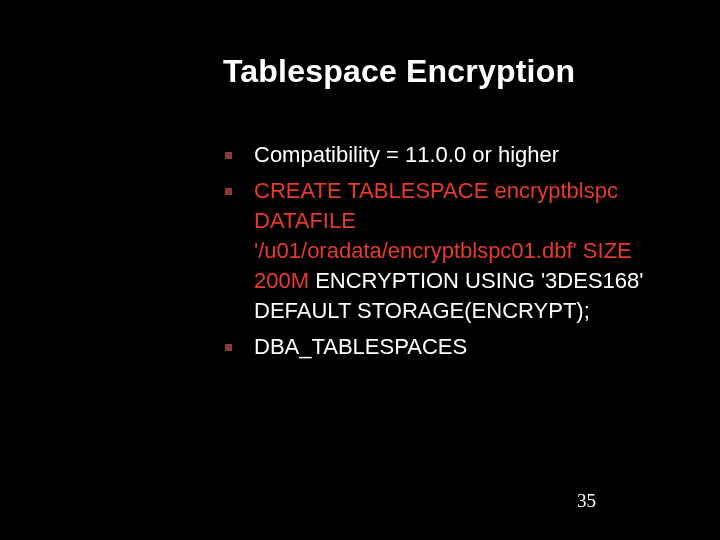 The image size is (720, 540). What do you see at coordinates (435, 347) in the screenshot?
I see `list-item: DBA_TABLESPACES` at bounding box center [435, 347].